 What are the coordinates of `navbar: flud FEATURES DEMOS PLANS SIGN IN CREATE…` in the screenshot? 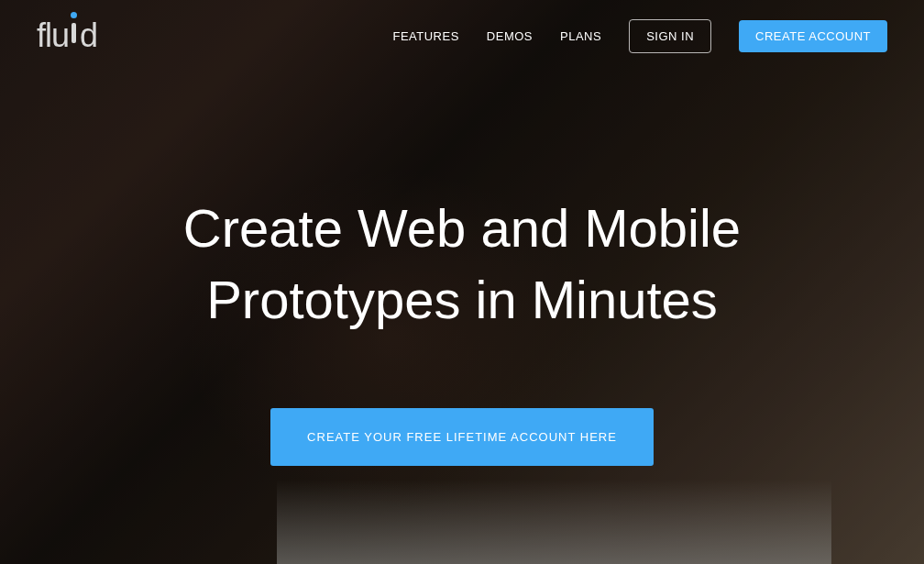 It's located at (462, 28).